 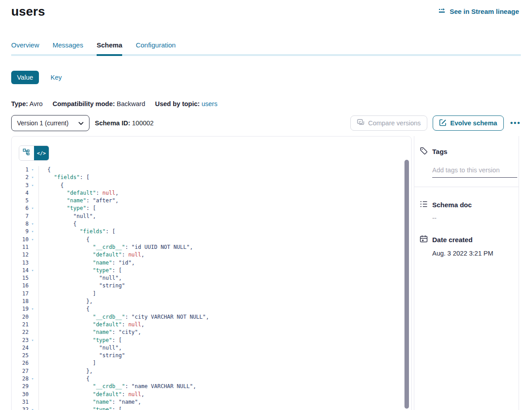 I want to click on code-line: 17 ], so click(x=209, y=294).